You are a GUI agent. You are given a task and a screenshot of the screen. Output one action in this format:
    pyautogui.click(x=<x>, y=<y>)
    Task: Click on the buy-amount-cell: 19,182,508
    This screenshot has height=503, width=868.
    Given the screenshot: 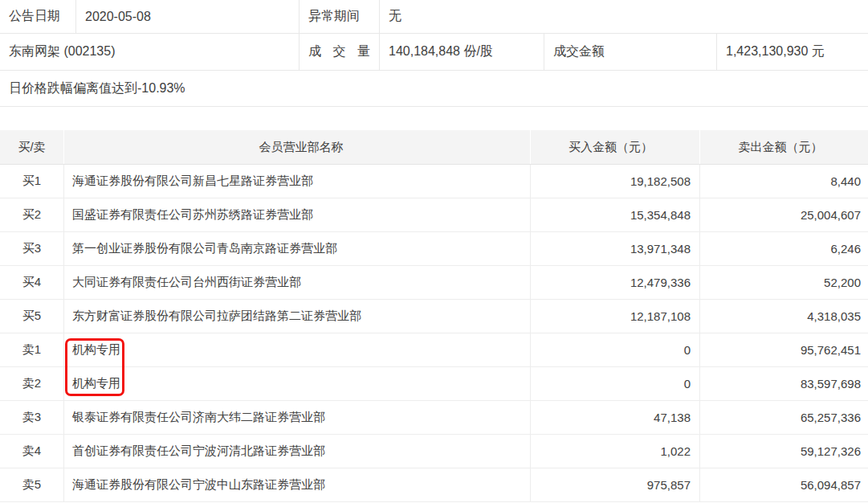 What is the action you would take?
    pyautogui.click(x=615, y=182)
    